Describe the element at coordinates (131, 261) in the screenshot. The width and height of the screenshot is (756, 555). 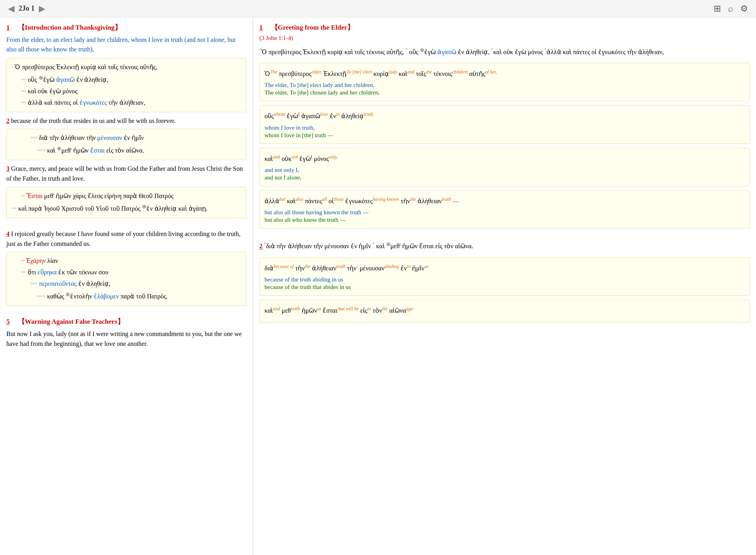
I see `greek-v4-line1: °°Ἐχάρην λίαν` at that location.